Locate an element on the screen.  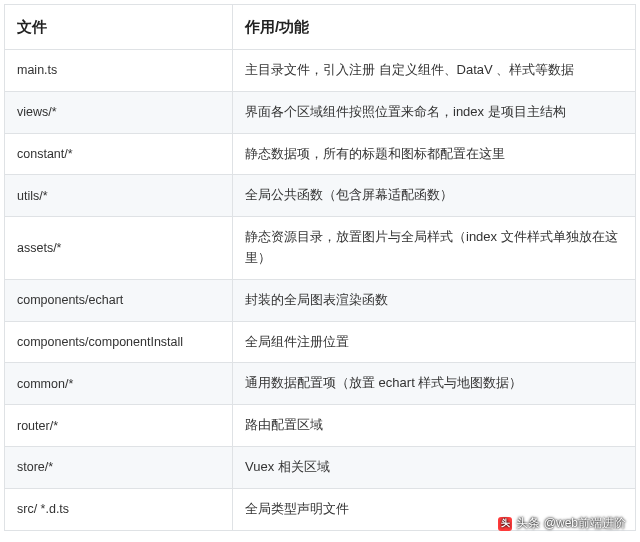
table-row: store/*Vuex 相关区域 is located at coordinates (320, 467).